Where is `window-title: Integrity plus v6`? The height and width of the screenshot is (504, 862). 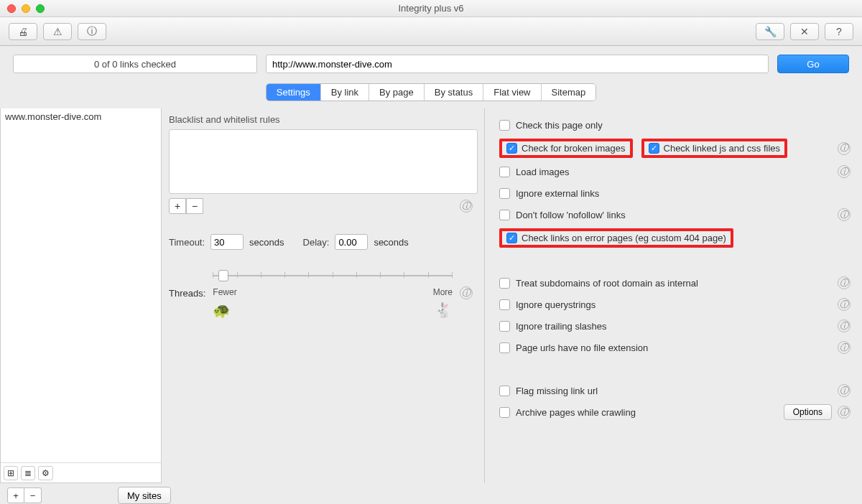
window-title: Integrity plus v6 is located at coordinates (431, 9).